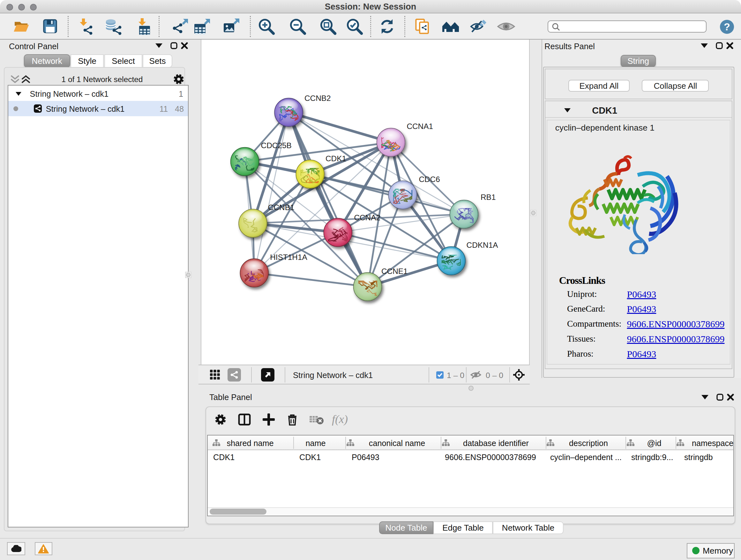  I want to click on svg-text: CCNB2, so click(318, 98).